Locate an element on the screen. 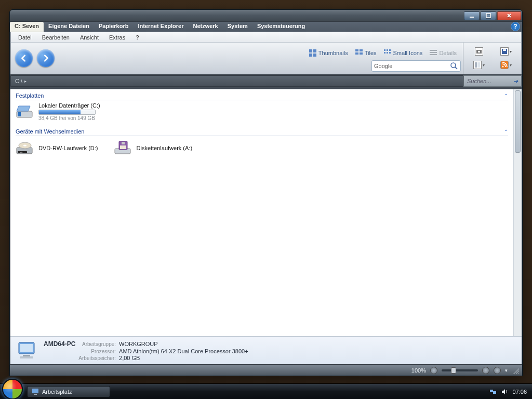 Image resolution: width=532 pixels, height=399 pixels. search-icon is located at coordinates (454, 66).